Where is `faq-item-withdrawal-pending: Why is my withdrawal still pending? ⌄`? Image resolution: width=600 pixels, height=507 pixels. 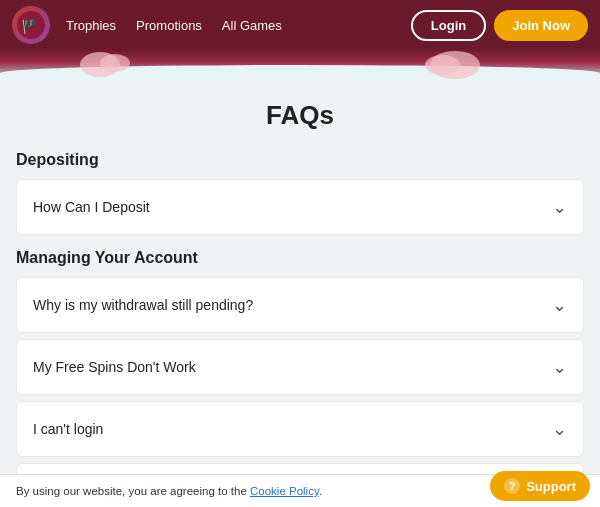 faq-item-withdrawal-pending: Why is my withdrawal still pending? ⌄ is located at coordinates (300, 305).